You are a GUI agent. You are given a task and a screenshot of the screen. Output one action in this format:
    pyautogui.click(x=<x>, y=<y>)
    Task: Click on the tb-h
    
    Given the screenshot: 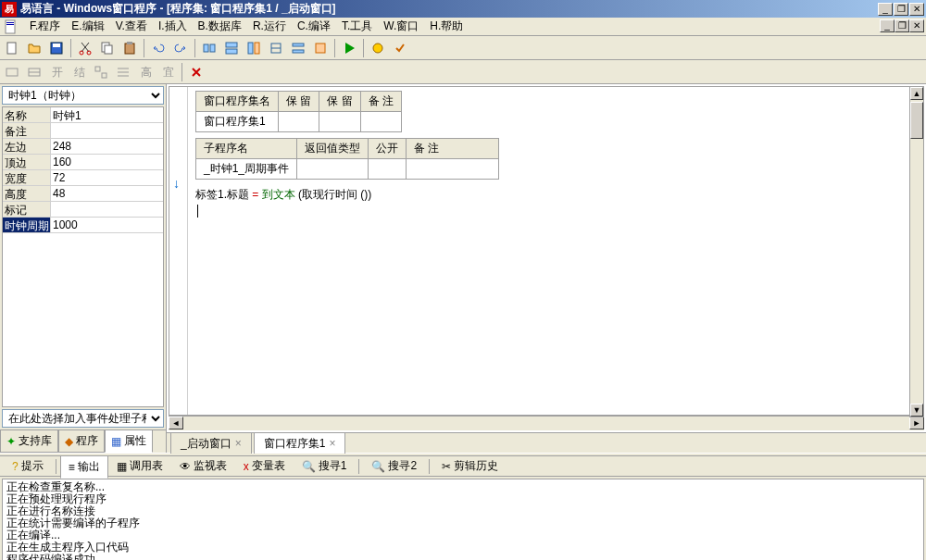 What is the action you would take?
    pyautogui.click(x=400, y=48)
    